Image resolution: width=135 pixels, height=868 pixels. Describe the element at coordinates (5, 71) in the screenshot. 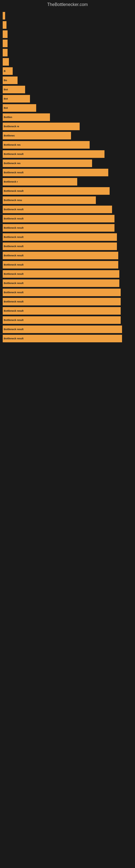

I see `bar-label: B` at that location.